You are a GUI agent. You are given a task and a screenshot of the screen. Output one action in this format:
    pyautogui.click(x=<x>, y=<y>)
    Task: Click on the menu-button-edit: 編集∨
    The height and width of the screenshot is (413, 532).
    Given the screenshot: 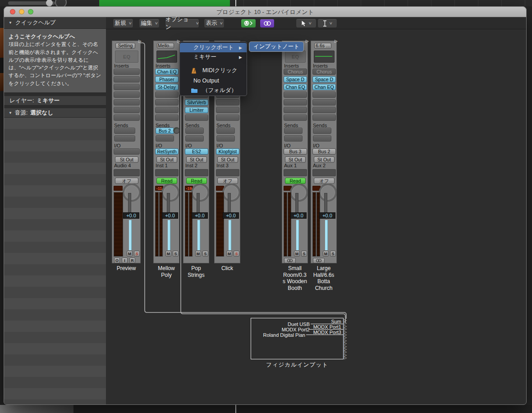 What is the action you would take?
    pyautogui.click(x=149, y=23)
    